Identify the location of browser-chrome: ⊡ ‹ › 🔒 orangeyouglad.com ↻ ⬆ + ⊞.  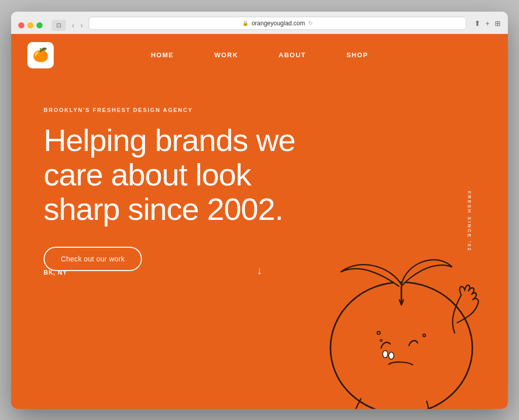
(260, 23).